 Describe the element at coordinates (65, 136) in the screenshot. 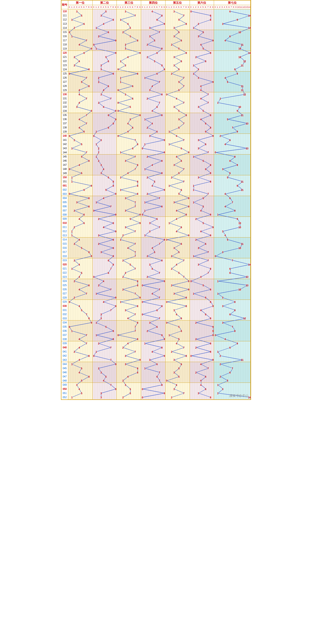

I see `period-id: 140` at that location.